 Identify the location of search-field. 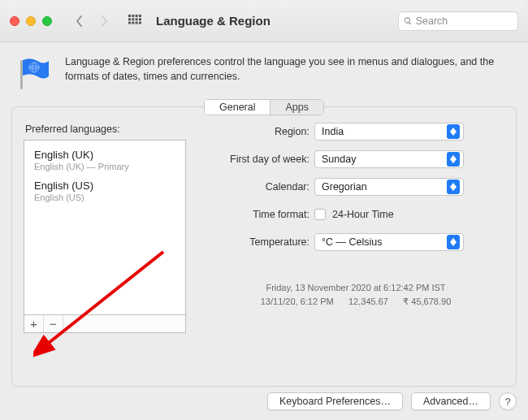
(458, 21).